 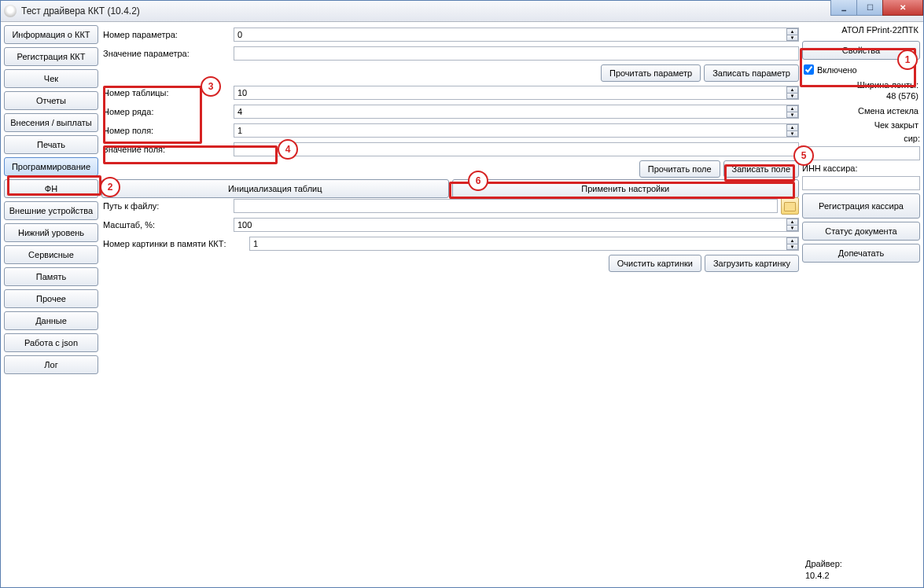 I want to click on enabled-checkbox, so click(x=808, y=69).